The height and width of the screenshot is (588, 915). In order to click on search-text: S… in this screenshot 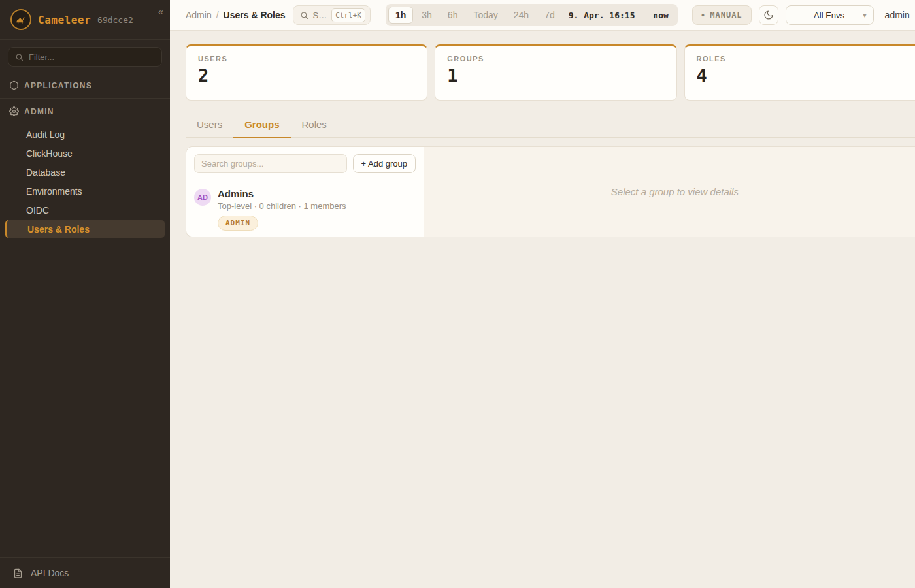, I will do `click(320, 16)`.